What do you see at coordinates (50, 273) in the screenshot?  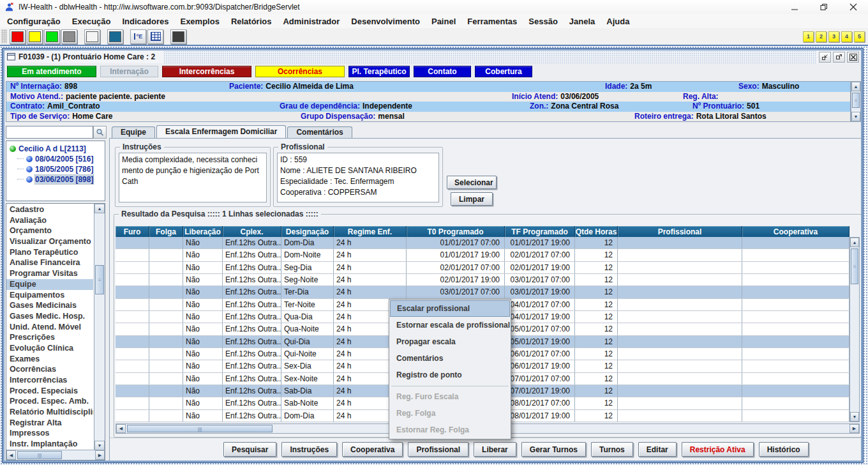 I see `sidebar-item-programar-visitas: Programar Visitas` at bounding box center [50, 273].